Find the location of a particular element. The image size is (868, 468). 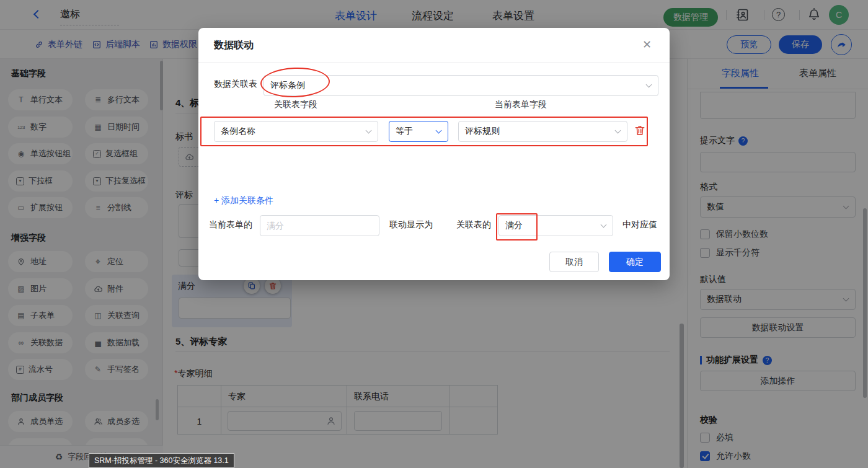

display-as-label: 联动显示为 is located at coordinates (411, 225).